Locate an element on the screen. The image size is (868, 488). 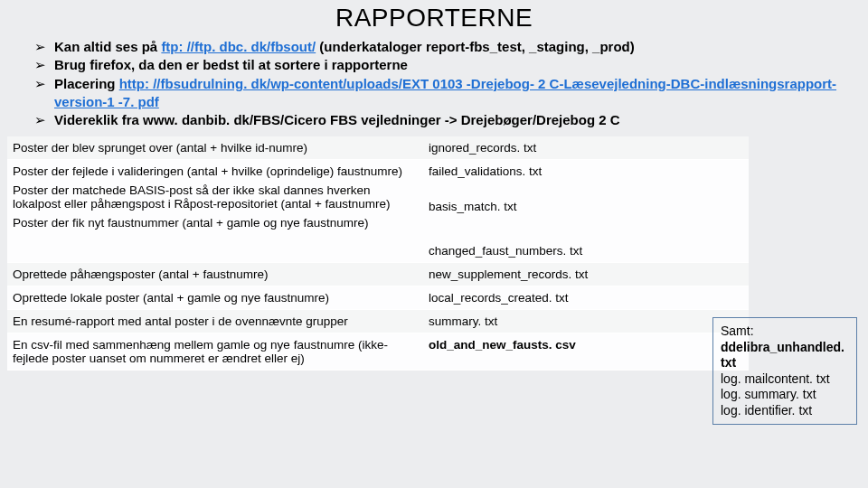
bullet-item: Placering http: //fbsudrulning. dk/wp-co… is located at coordinates (443, 94).